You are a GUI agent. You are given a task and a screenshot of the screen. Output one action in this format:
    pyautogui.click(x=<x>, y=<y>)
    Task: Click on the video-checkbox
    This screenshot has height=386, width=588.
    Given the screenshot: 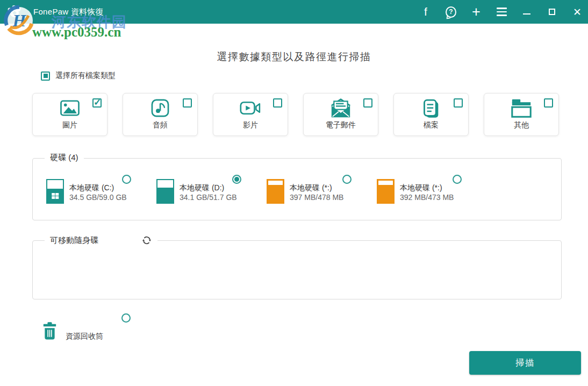 What is the action you would take?
    pyautogui.click(x=277, y=103)
    